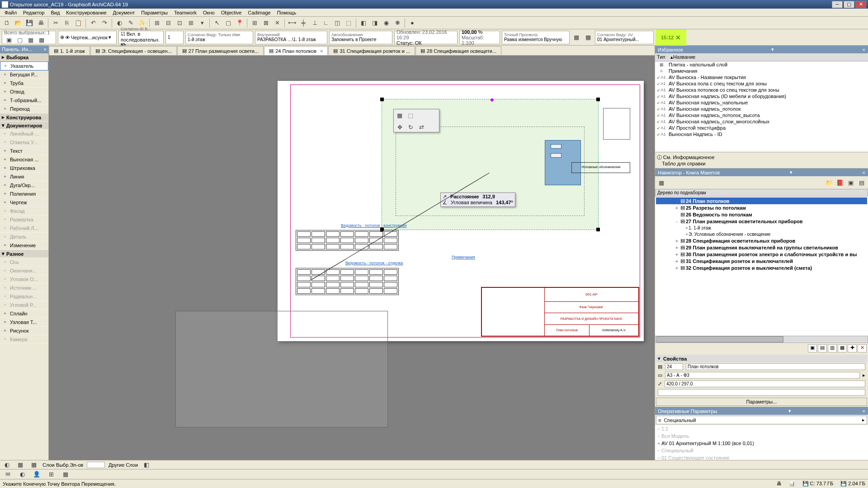  I want to click on construct-section: Конструирова, so click(24, 117).